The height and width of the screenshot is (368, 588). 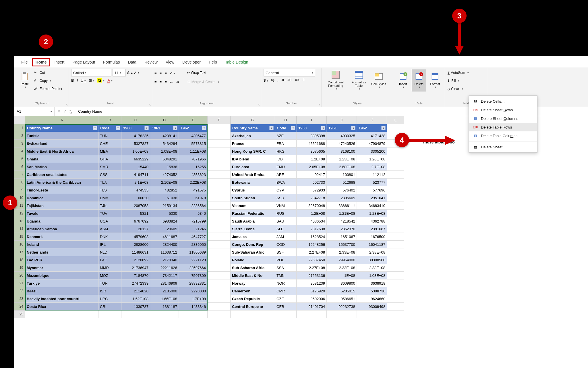 What do you see at coordinates (156, 82) in the screenshot?
I see `align-left-button: ≡` at bounding box center [156, 82].